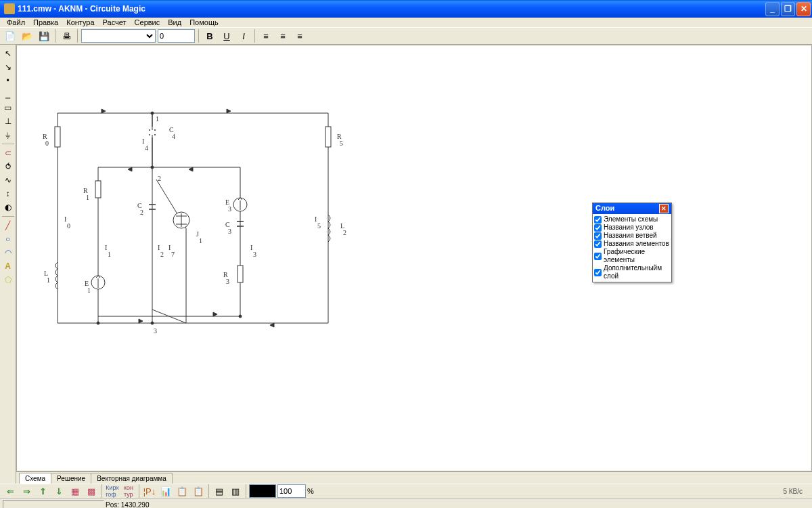  Describe the element at coordinates (210, 36) in the screenshot. I see `bold-button: B` at that location.